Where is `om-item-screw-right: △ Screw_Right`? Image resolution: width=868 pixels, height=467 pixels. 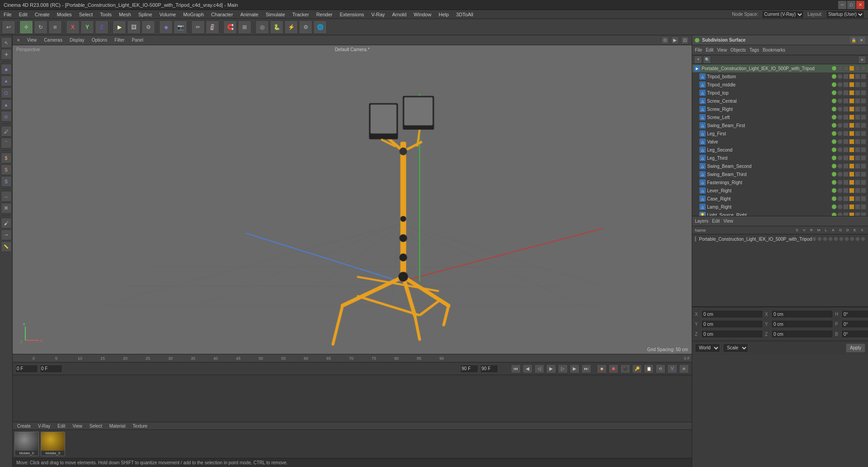
om-item-screw-right: △ Screw_Right is located at coordinates (780, 109).